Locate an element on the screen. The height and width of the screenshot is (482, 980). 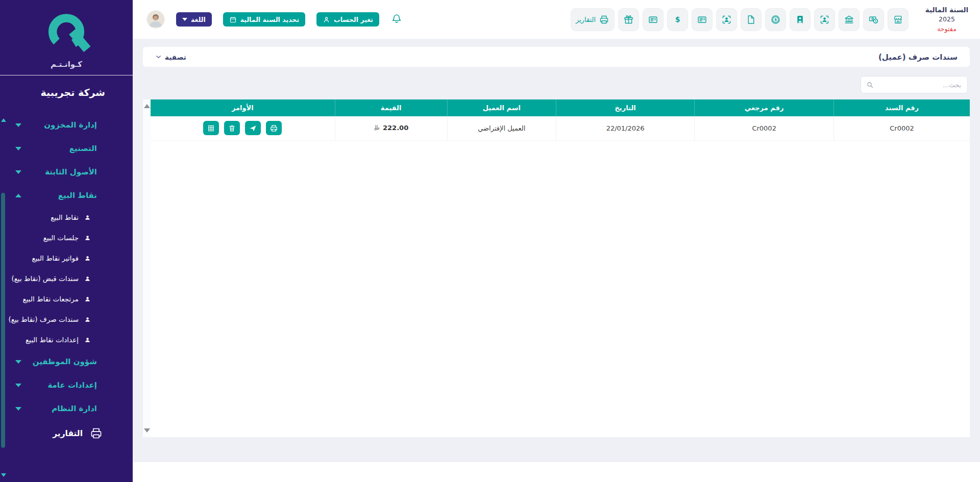
customer-frame-toolbar-button is located at coordinates (727, 19).